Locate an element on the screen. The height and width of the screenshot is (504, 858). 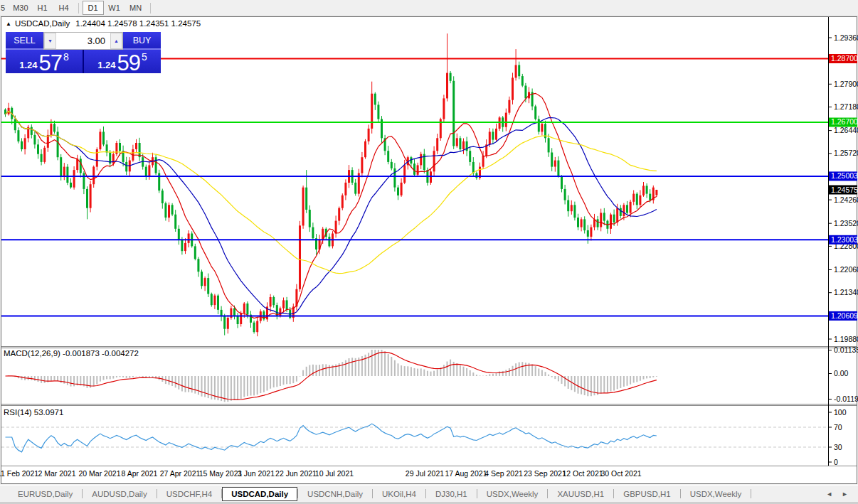
chart-tab-eurusd-0: EURUSD,Daily is located at coordinates (46, 494).